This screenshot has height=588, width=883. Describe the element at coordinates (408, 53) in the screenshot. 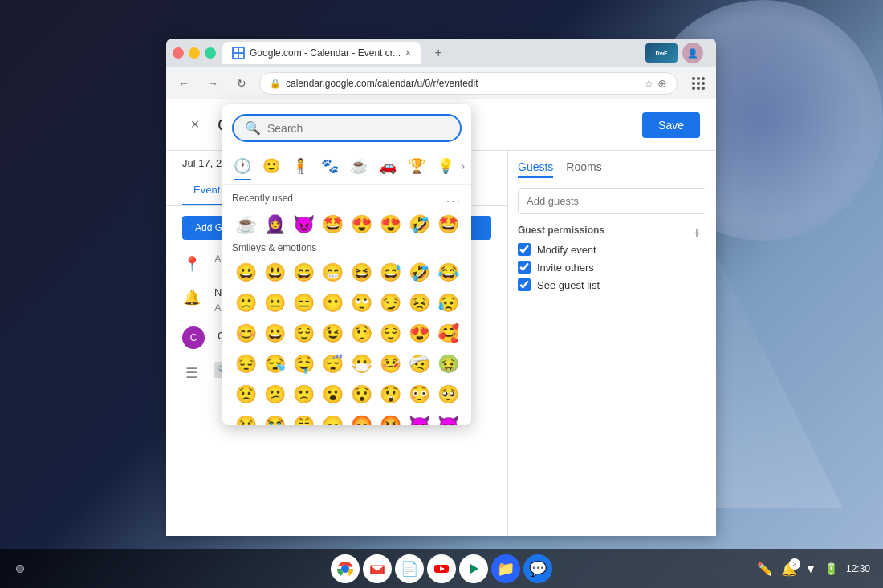

I see `tab-close-btn: ×` at that location.